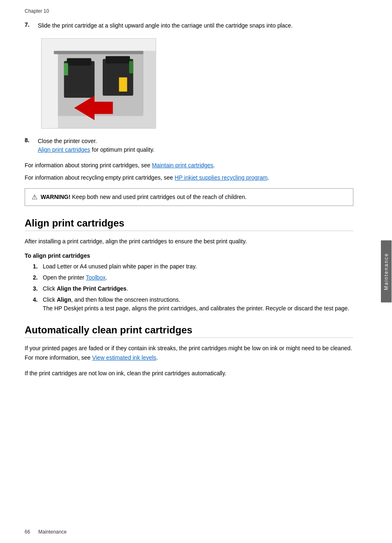 This screenshot has height=543, width=392. I want to click on align-section-heading: Align print cartridges, so click(189, 224).